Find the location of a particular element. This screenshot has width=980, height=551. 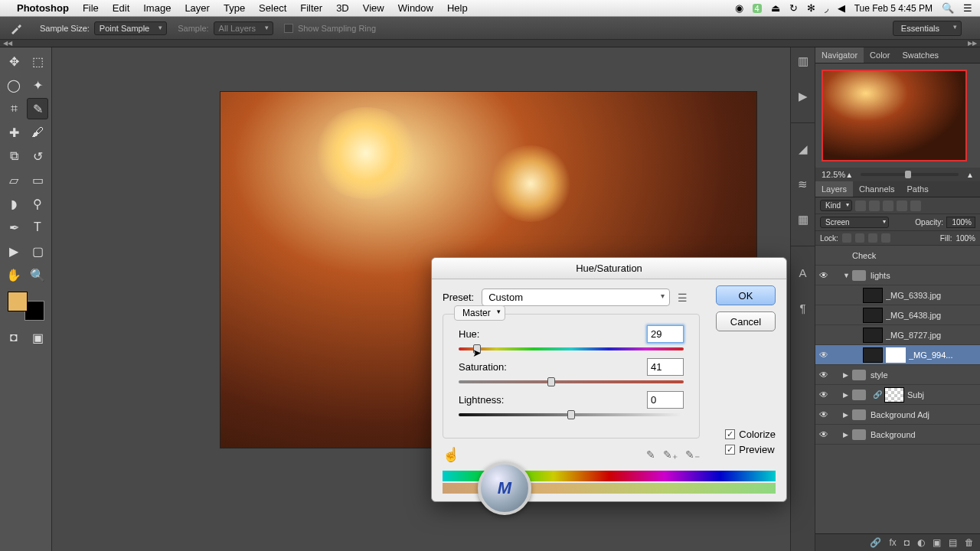

targeted-adjustment-icon: ☝ is located at coordinates (451, 455).